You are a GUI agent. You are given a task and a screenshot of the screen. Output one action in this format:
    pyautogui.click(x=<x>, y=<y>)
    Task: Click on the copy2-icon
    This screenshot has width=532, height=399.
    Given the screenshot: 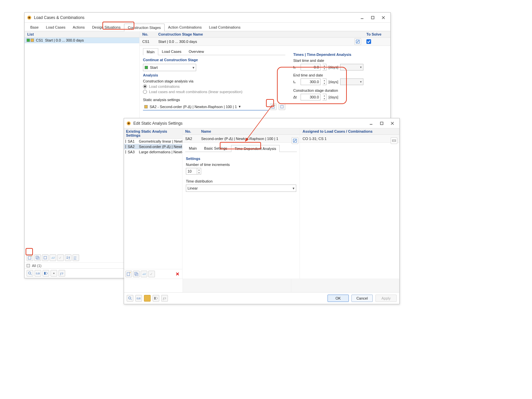 What is the action you would take?
    pyautogui.click(x=45, y=258)
    